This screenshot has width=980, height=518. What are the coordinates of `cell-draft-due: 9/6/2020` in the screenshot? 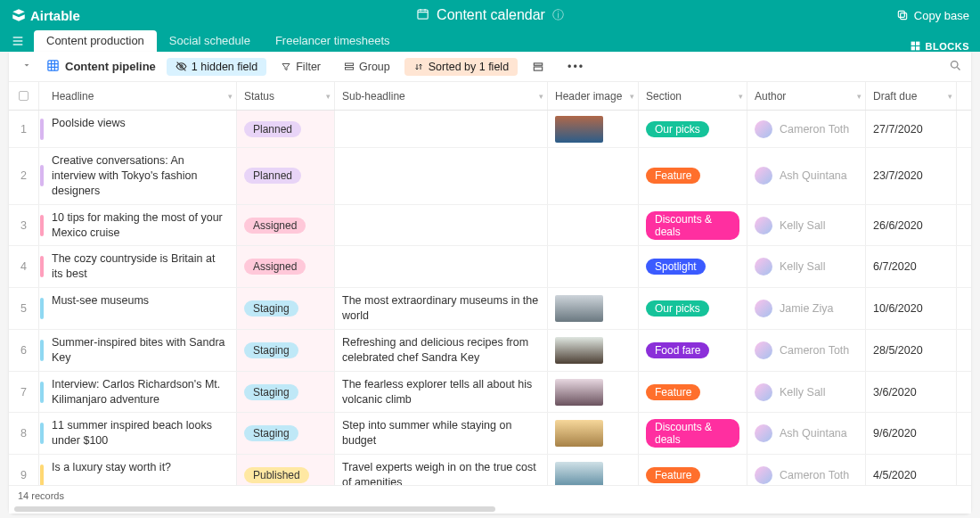 It's located at (911, 433).